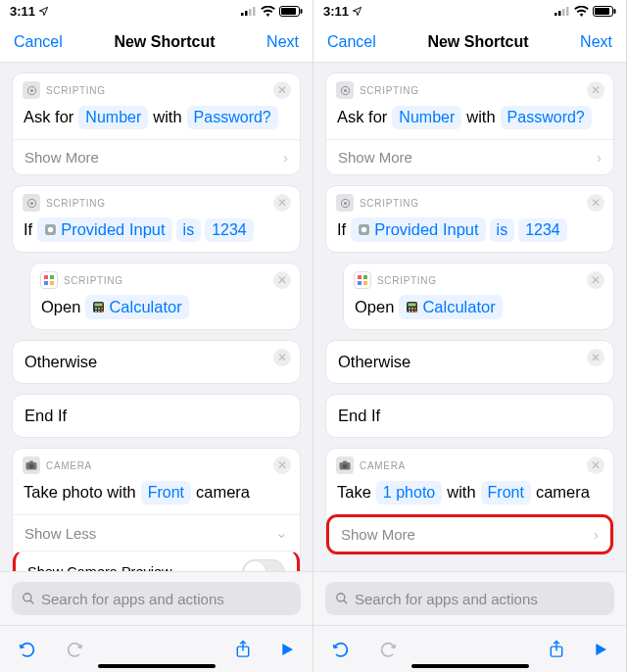 The image size is (627, 672). I want to click on action-take-photo: CAMERA ✕ Take 1 photo with Front camera …, so click(470, 502).